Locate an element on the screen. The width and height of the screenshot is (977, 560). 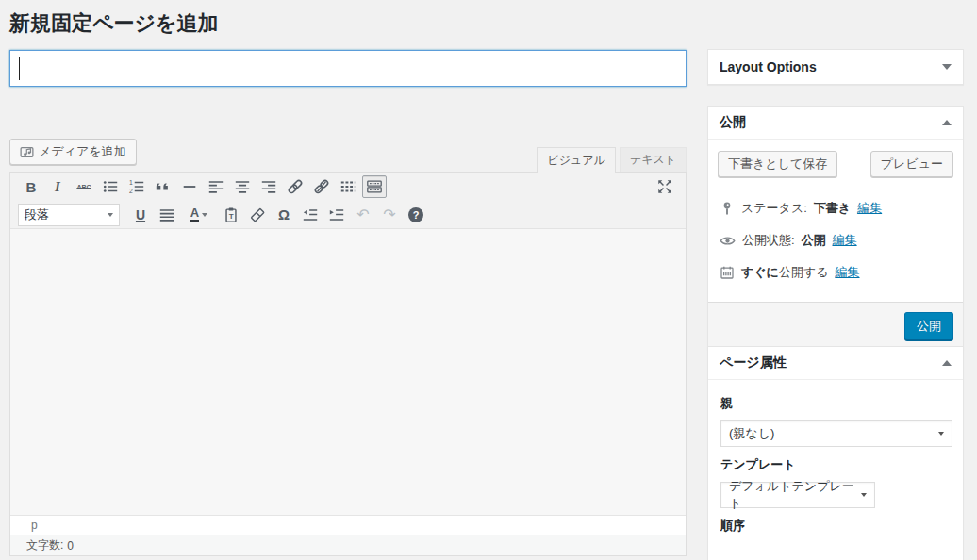
bold-button: B is located at coordinates (31, 187).